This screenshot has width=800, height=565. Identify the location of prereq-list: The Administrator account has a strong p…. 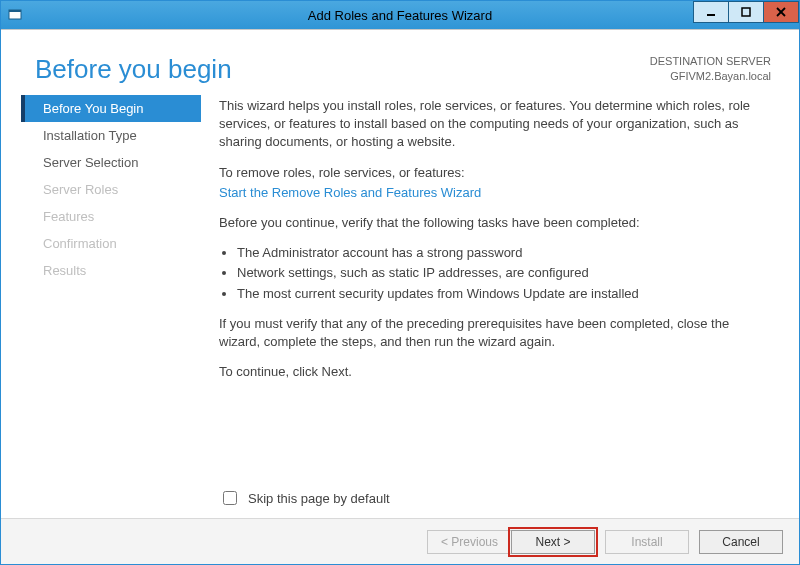
(504, 274).